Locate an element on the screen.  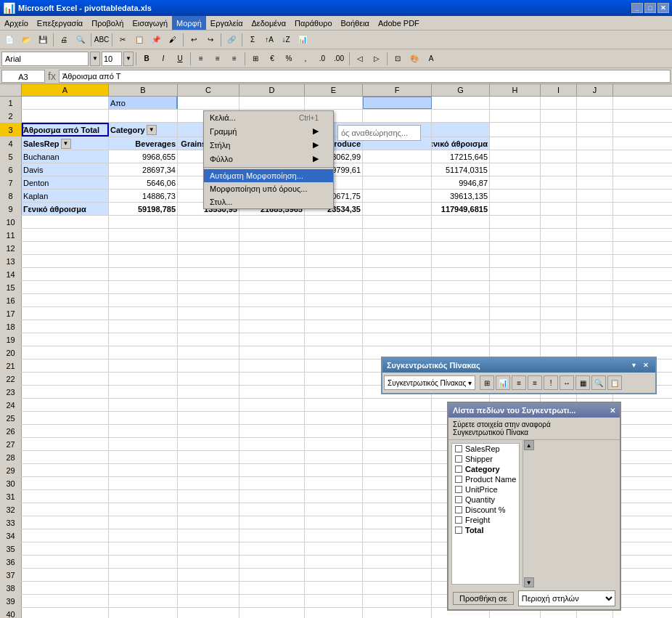
cell-a13 is located at coordinates (65, 261).